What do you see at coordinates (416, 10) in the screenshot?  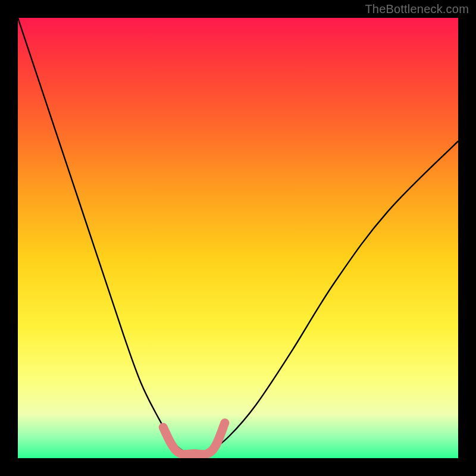 I see `watermark-text: TheBottleneck.com` at bounding box center [416, 10].